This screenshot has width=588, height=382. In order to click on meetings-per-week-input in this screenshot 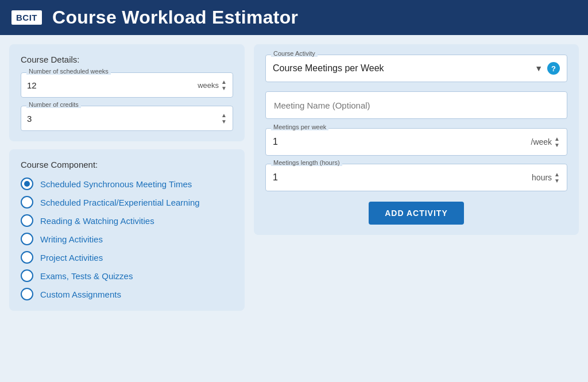, I will do `click(402, 142)`.